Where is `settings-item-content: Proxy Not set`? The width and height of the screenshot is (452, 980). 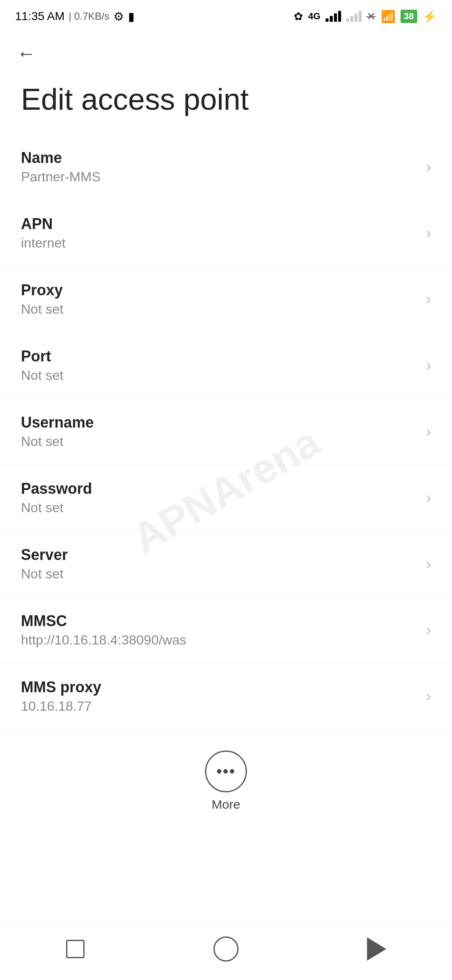 settings-item-content: Proxy Not set is located at coordinates (219, 299).